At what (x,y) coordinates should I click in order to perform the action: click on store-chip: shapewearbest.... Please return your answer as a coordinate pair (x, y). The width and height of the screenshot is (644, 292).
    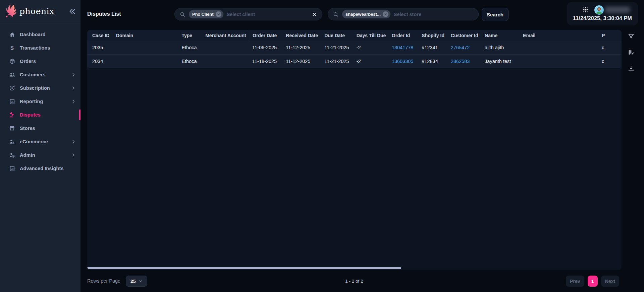
    Looking at the image, I should click on (366, 14).